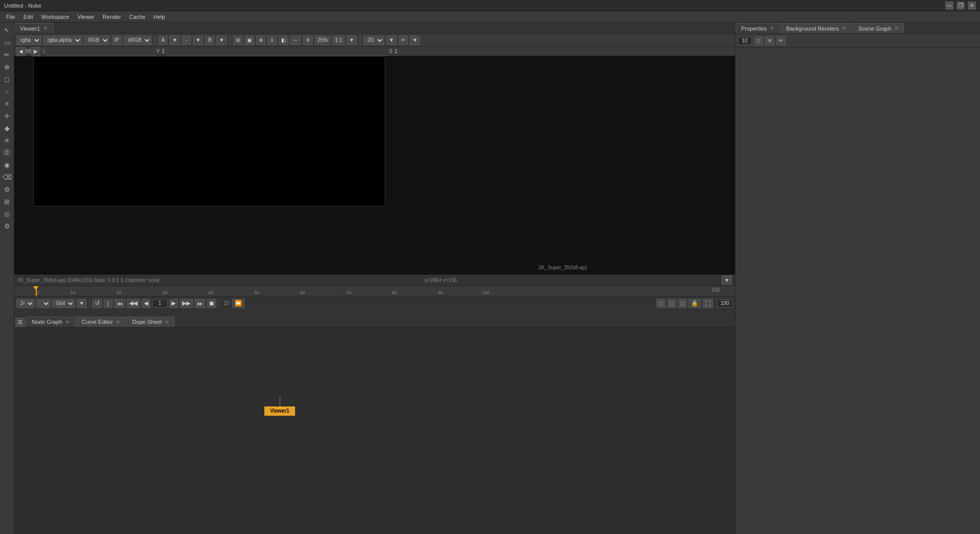  What do you see at coordinates (878, 28) in the screenshot?
I see `scene-graph-tab: Scene Graph ✕` at bounding box center [878, 28].